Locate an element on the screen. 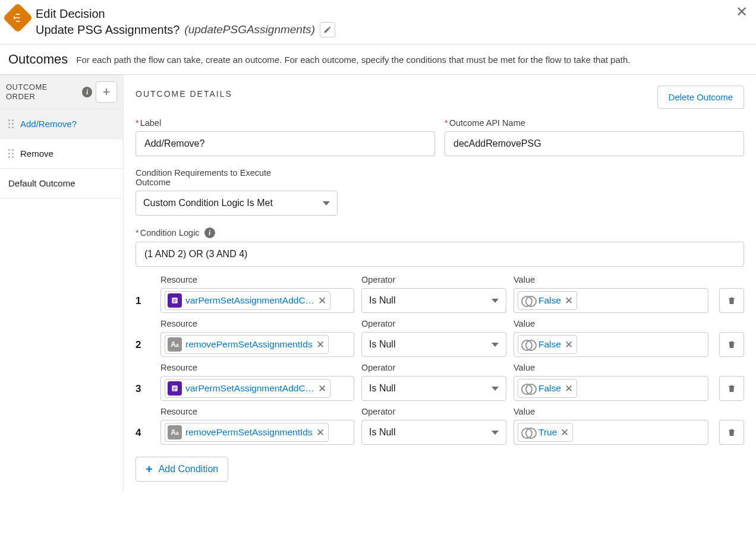 This screenshot has height=544, width=756. add-condition-button: + Add Condition is located at coordinates (182, 469).